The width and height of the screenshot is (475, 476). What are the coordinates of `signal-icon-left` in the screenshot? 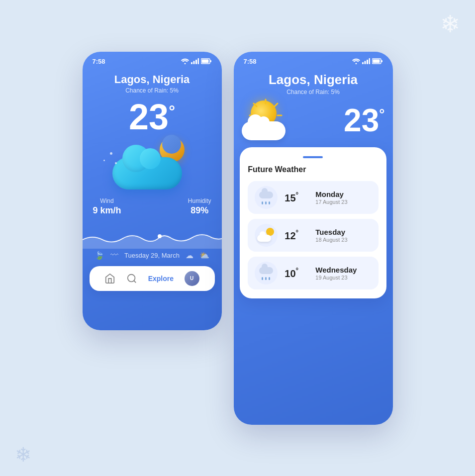 It's located at (195, 61).